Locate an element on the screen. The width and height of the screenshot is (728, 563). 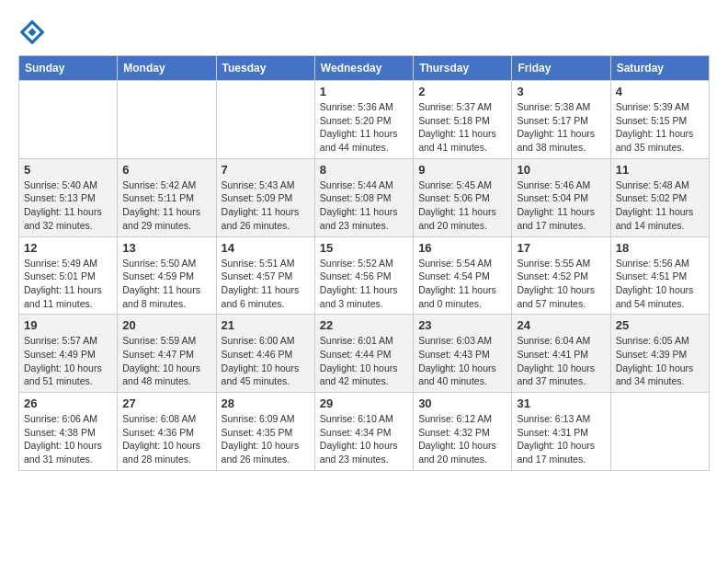
calendar-cell: 21Sunrise: 6:00 AM Sunset: 4:46 PM Dayli… is located at coordinates (265, 353).